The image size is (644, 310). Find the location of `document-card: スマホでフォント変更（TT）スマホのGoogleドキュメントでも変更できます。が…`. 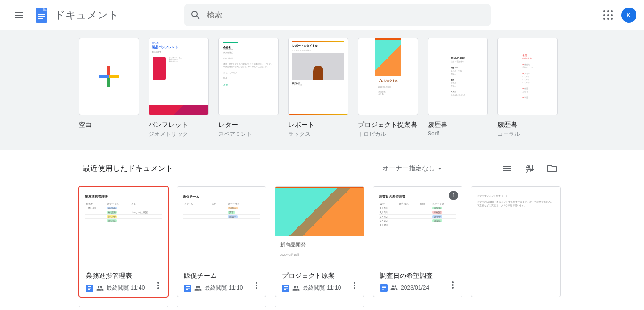

document-card: スマホでフォント変更（TT）スマホのGoogleドキュメントでも変更できます。が… is located at coordinates (516, 242).